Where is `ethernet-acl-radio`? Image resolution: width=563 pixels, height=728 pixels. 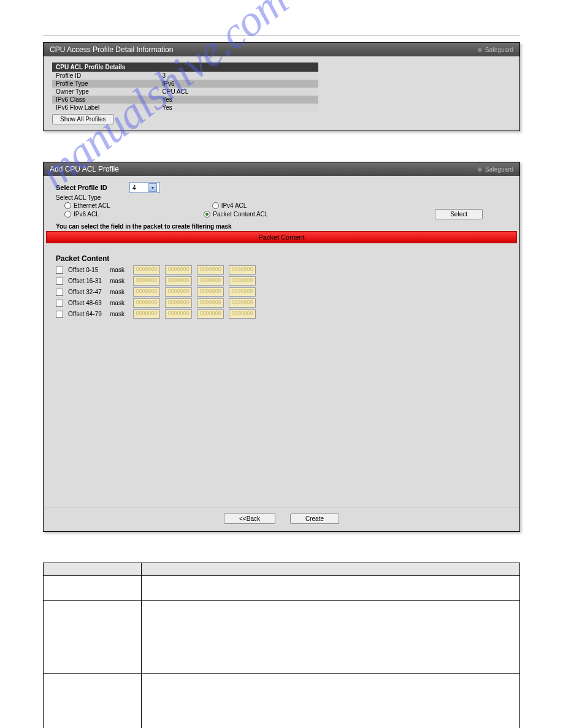 ethernet-acl-radio is located at coordinates (67, 206).